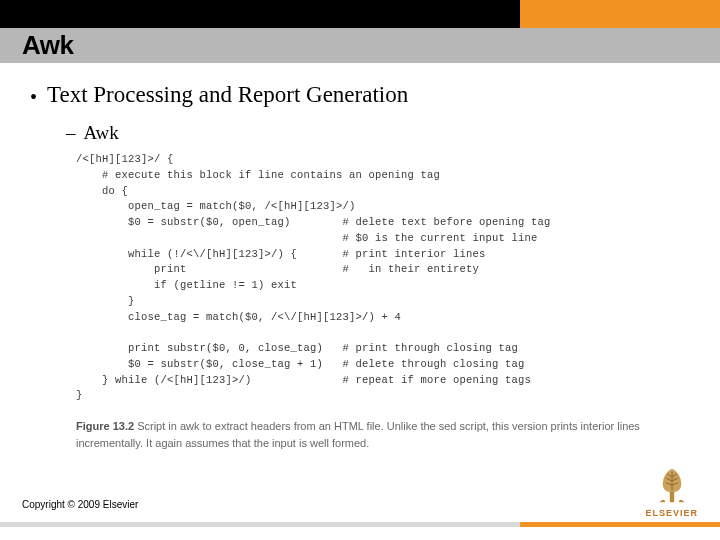 The image size is (720, 540). I want to click on bottom-orange-accent, so click(620, 524).